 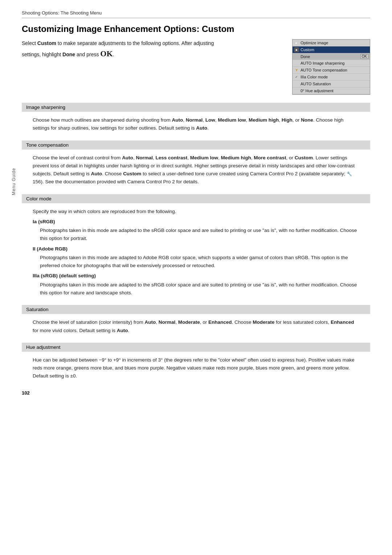 What do you see at coordinates (331, 91) in the screenshot?
I see `camera-menu-row-hue: 0° Hue adjustment` at bounding box center [331, 91].